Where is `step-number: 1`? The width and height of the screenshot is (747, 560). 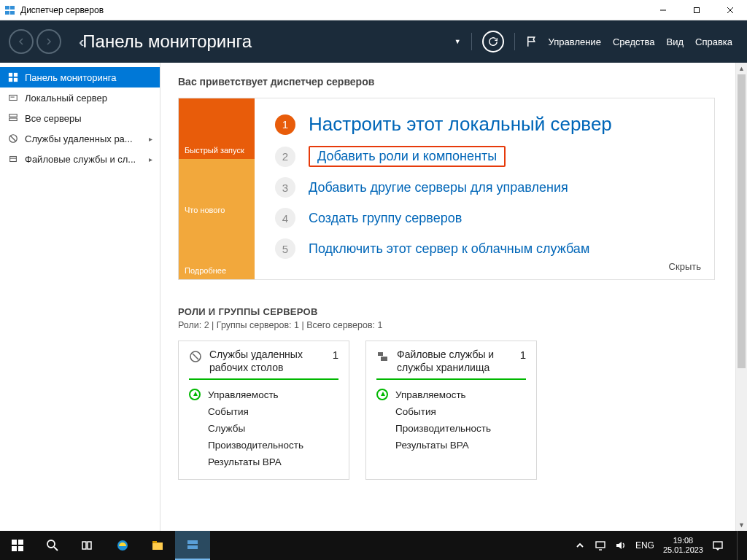 step-number: 1 is located at coordinates (285, 125).